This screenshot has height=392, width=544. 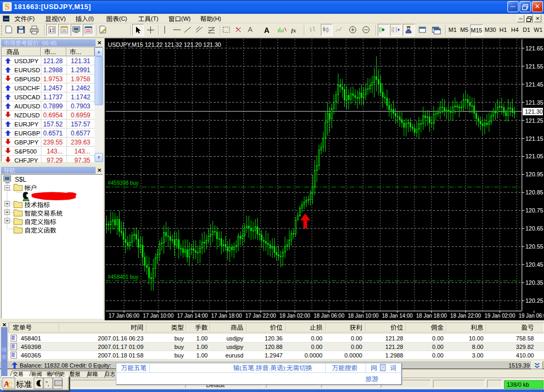 What do you see at coordinates (534, 84) in the screenshot?
I see `svg-text: 121.45` at bounding box center [534, 84].